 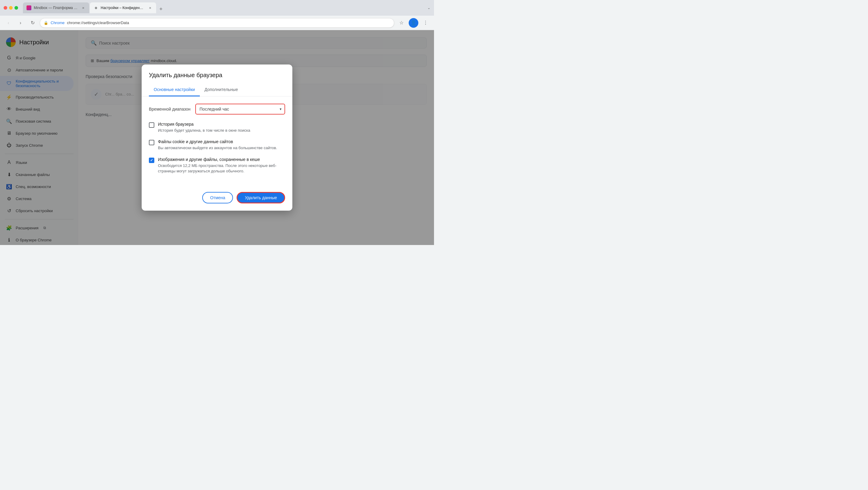 What do you see at coordinates (240, 109) in the screenshot?
I see `time-range-select-wrapper: Последний час Последние 24 часа Последни…` at bounding box center [240, 109].